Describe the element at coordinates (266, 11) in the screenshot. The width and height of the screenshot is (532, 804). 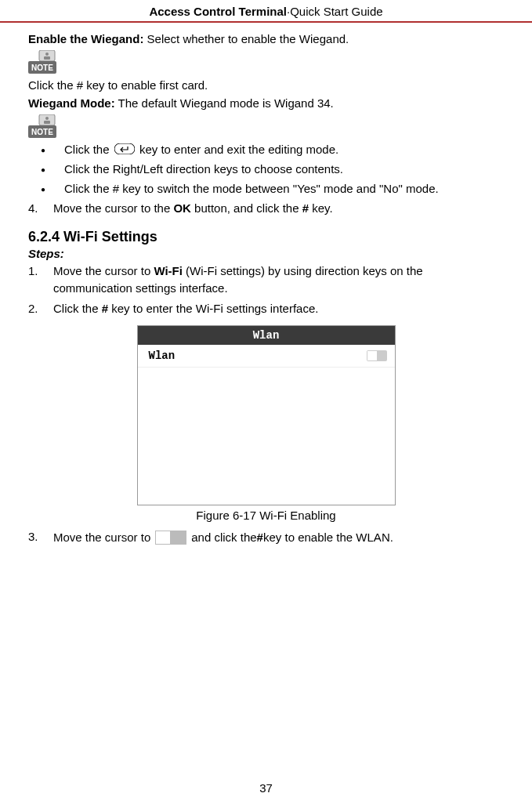
I see `page-header: Access Control Terminal·Quick Start Guid…` at that location.